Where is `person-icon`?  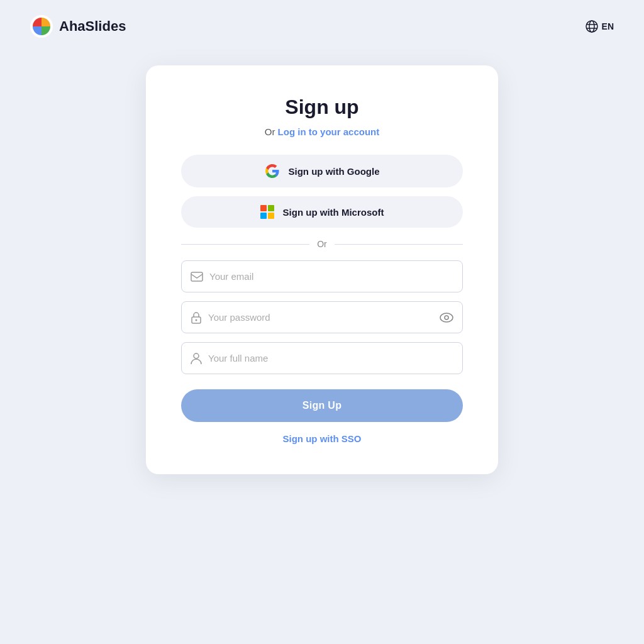
person-icon is located at coordinates (196, 358).